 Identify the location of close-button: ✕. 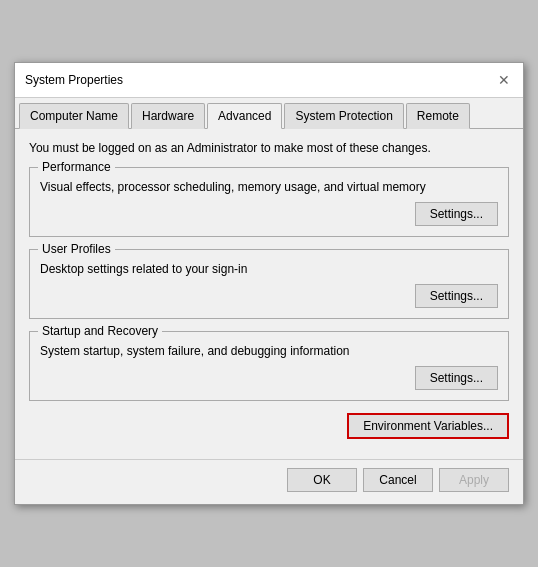
(504, 80).